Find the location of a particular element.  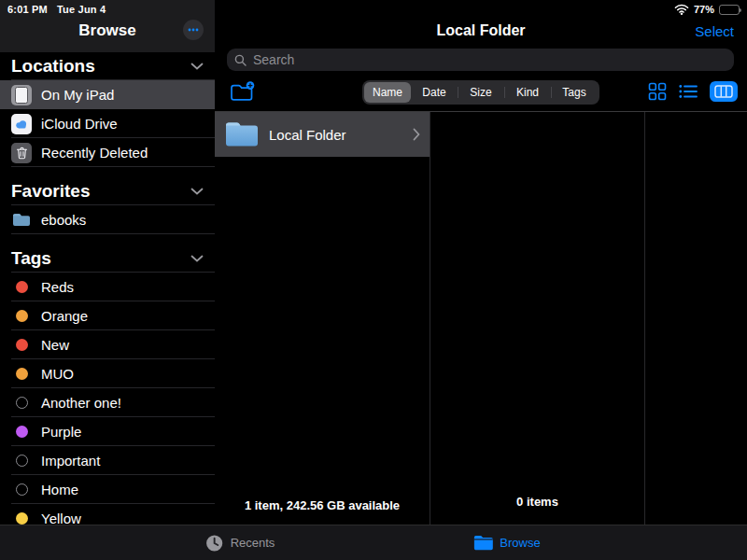

section-header-locations: Locations is located at coordinates (107, 66).